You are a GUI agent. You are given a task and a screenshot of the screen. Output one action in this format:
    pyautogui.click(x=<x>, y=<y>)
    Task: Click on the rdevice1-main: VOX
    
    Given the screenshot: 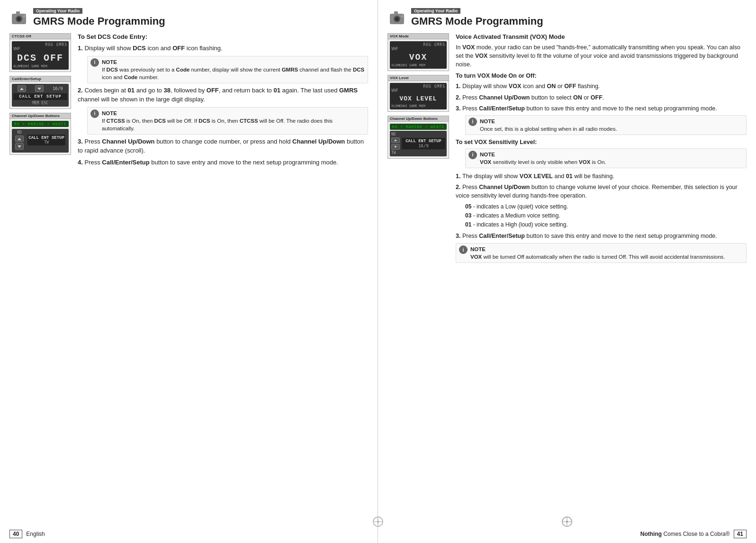 What is the action you would take?
    pyautogui.click(x=418, y=57)
    